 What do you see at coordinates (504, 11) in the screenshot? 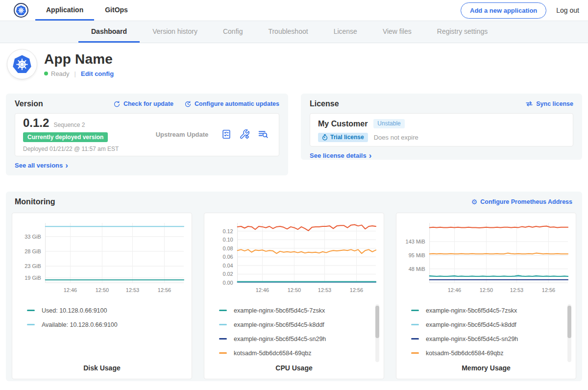
I see `add-application-button: Add a new application` at bounding box center [504, 11].